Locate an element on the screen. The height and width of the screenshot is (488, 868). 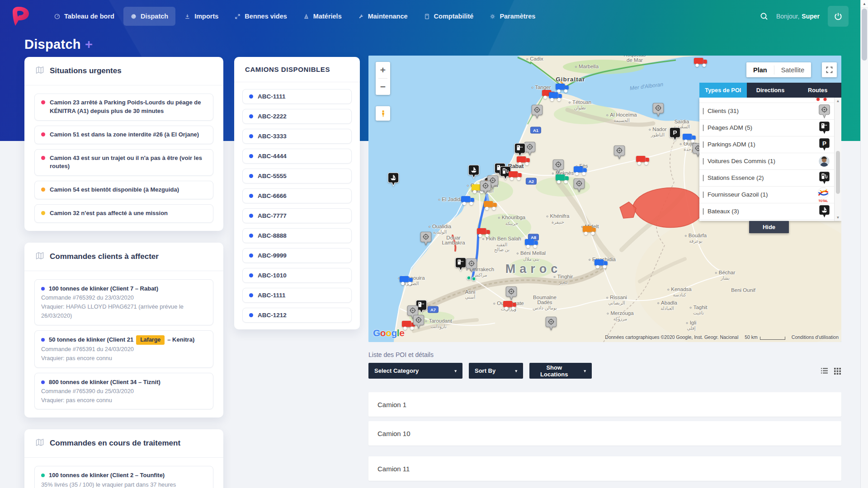
power-icon is located at coordinates (838, 16).